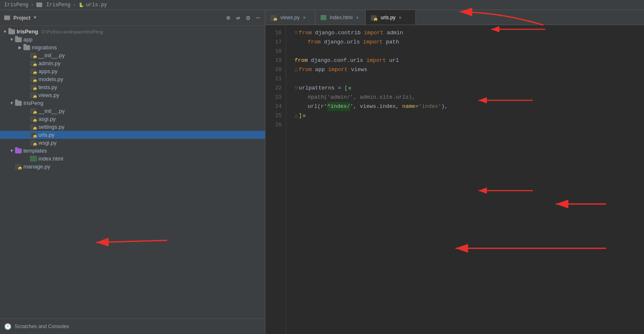 The height and width of the screenshot is (334, 644). Describe the element at coordinates (7, 18) in the screenshot. I see `project-folder-icon` at that location.